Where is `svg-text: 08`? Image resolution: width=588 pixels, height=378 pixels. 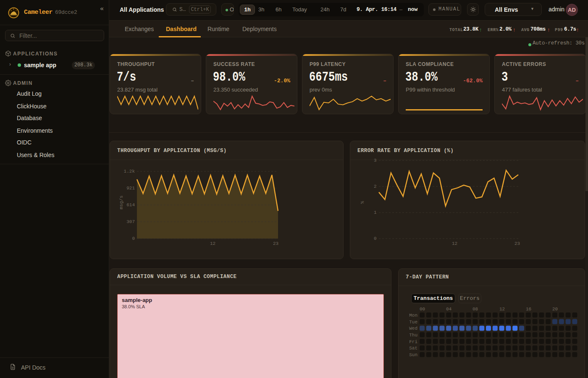 svg-text: 08 is located at coordinates (475, 309).